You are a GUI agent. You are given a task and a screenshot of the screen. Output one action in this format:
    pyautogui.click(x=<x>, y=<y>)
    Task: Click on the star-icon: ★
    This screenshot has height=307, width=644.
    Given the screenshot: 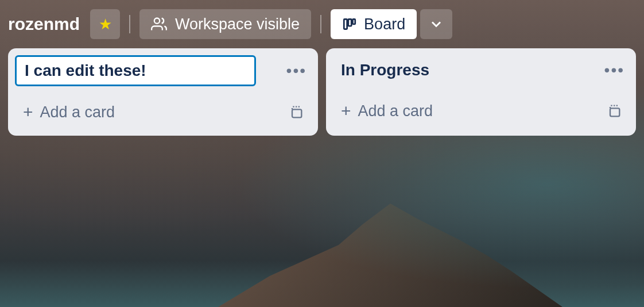 What is the action you would take?
    pyautogui.click(x=106, y=24)
    